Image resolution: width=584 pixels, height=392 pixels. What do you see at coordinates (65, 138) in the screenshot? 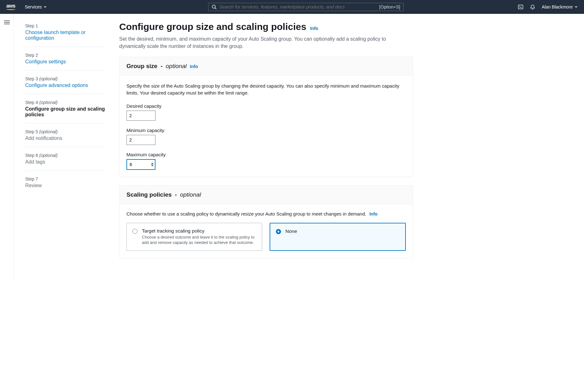
I see `step-link-5: Add notifications` at bounding box center [65, 138].